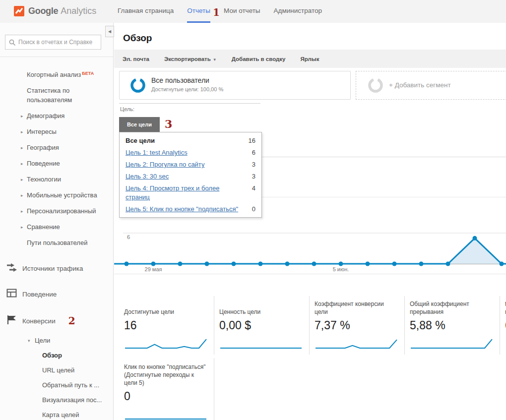 The height and width of the screenshot is (420, 506). Describe the element at coordinates (451, 325) in the screenshot. I see `metric-value: 5,88 %` at that location.